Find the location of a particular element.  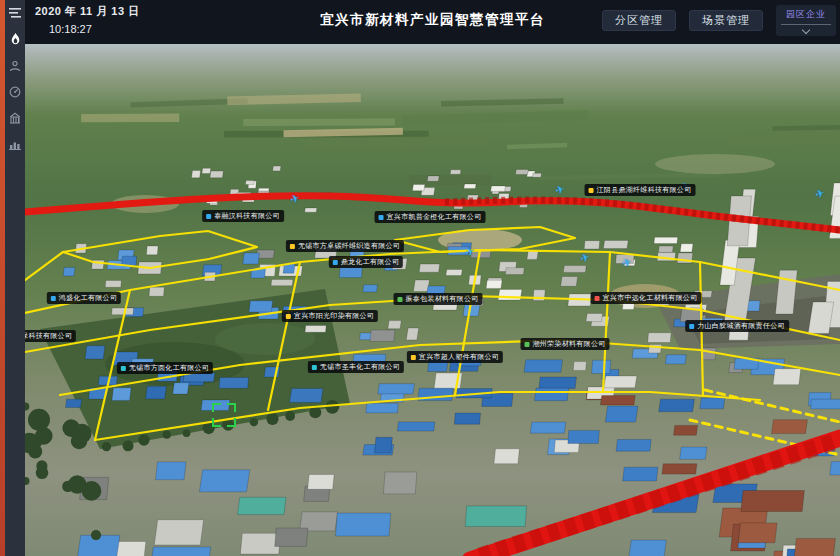

company-name: 宜兴市阳光印染有限公司 is located at coordinates (334, 316).